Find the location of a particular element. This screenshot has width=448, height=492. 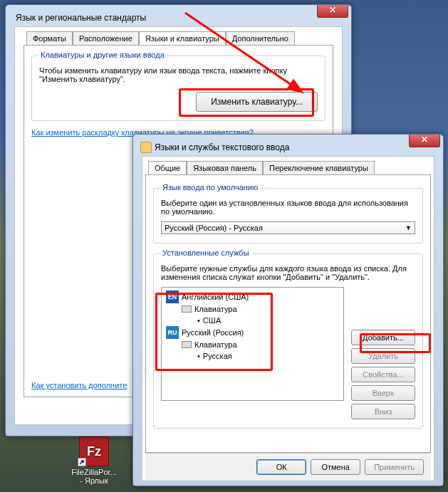

tab-key-switching: Переключение клавиатуры is located at coordinates (319, 168).